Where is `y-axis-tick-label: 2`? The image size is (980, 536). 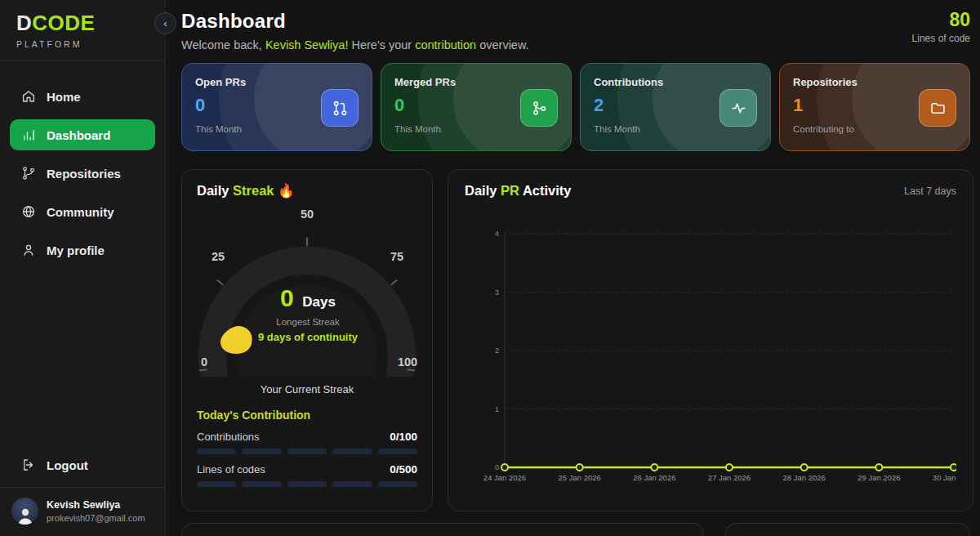
y-axis-tick-label: 2 is located at coordinates (497, 351).